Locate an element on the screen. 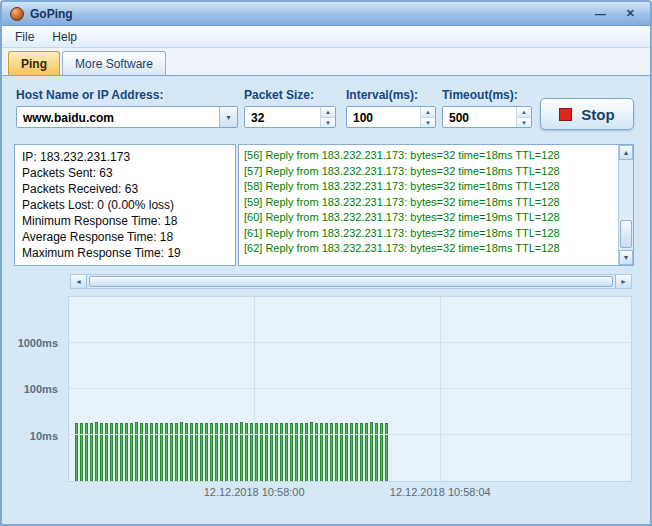 The height and width of the screenshot is (526, 652). stat-line: Maximum Response Time: 19 is located at coordinates (125, 253).